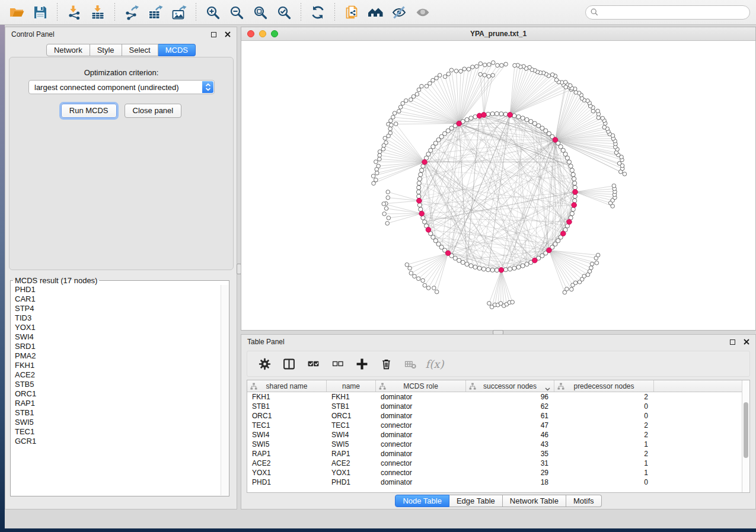 This screenshot has width=756, height=532. Describe the element at coordinates (746, 436) in the screenshot. I see `table-scrollbar` at that location.